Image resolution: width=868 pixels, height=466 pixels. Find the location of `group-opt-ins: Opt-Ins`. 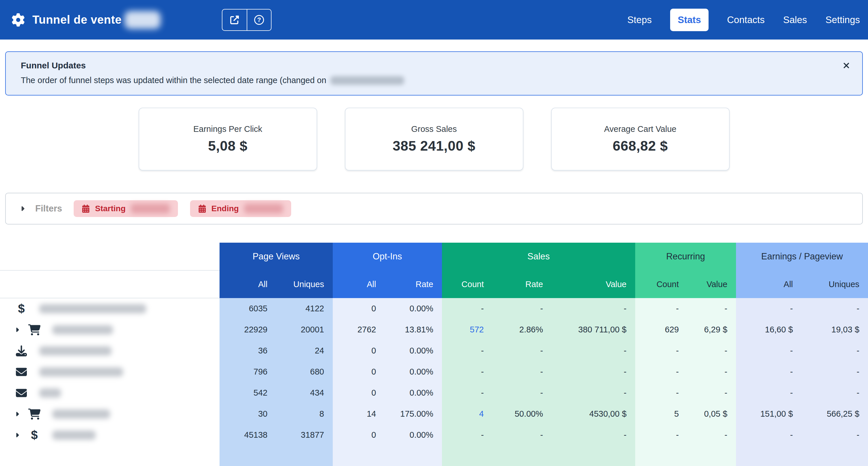

group-opt-ins: Opt-Ins is located at coordinates (388, 257).